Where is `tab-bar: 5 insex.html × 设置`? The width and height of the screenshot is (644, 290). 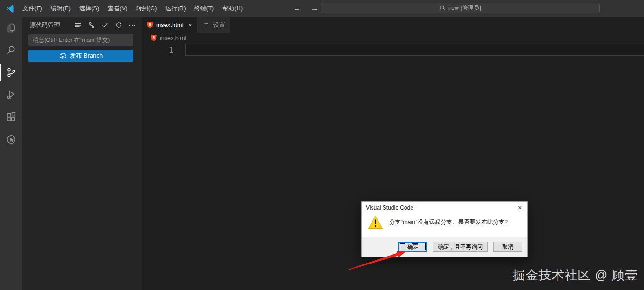
tab-bar: 5 insex.html × 设置 is located at coordinates (393, 25).